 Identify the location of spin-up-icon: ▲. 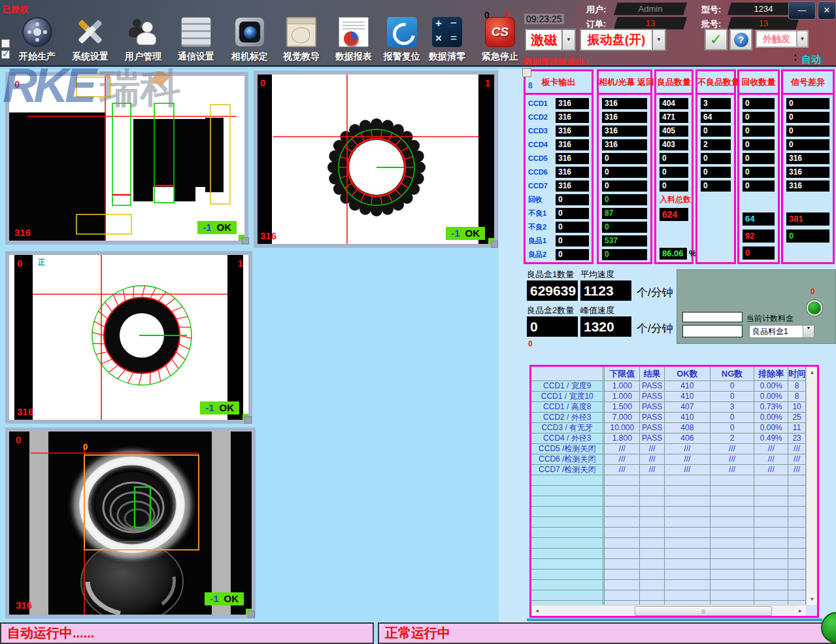
(795, 55).